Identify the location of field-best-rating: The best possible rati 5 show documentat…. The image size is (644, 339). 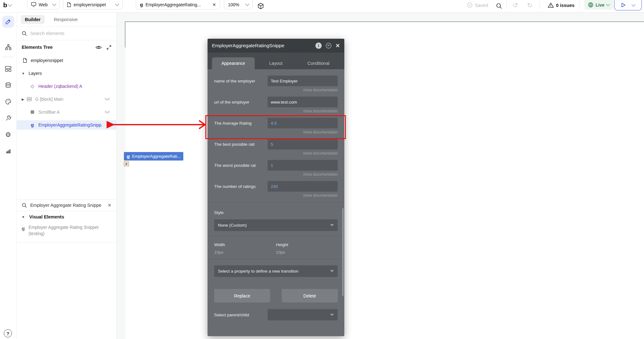
(276, 147).